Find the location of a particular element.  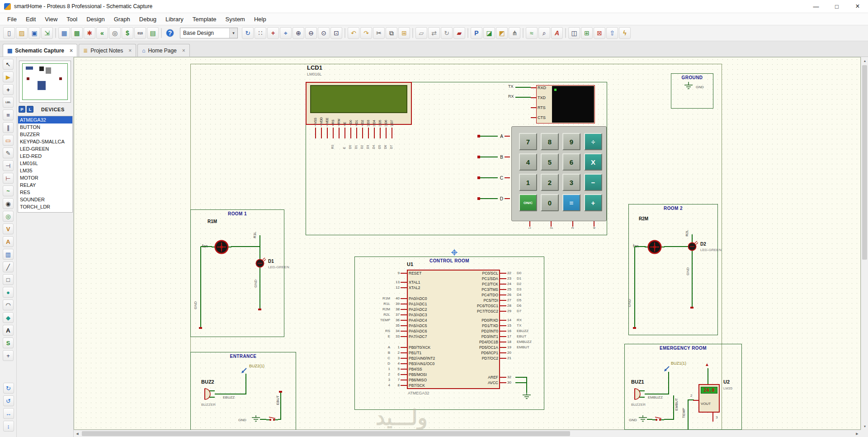

voltage-probe-icon is located at coordinates (666, 369).